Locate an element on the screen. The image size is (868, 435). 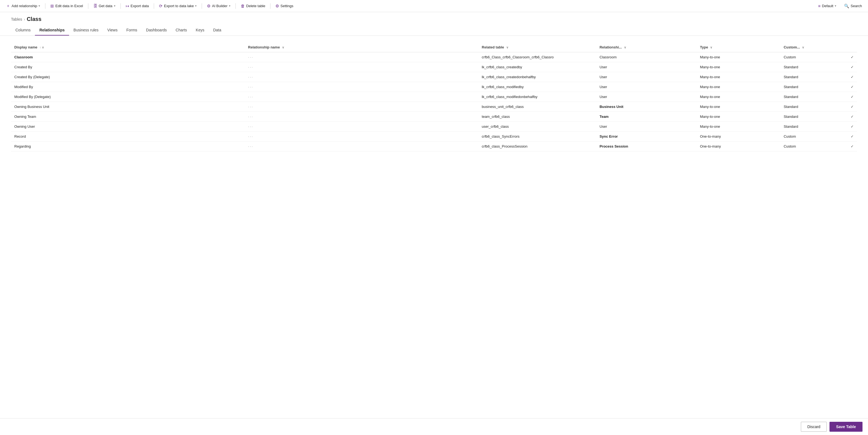
export-icon: ↦ is located at coordinates (127, 6).